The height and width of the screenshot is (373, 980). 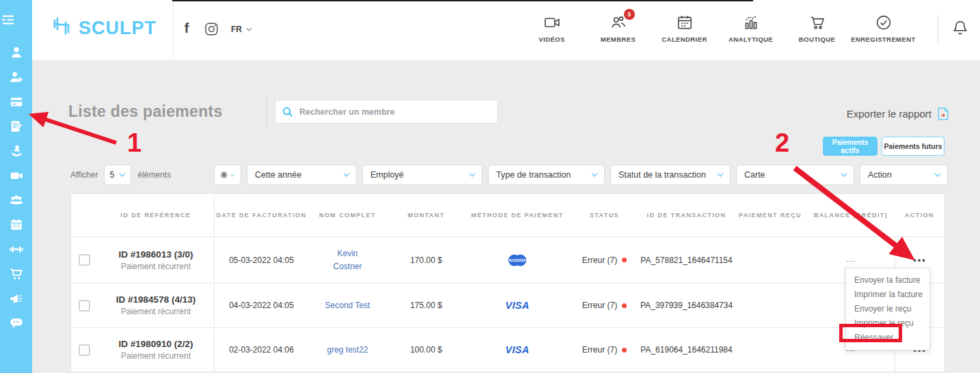 I want to click on hand-member-icon, so click(x=16, y=151).